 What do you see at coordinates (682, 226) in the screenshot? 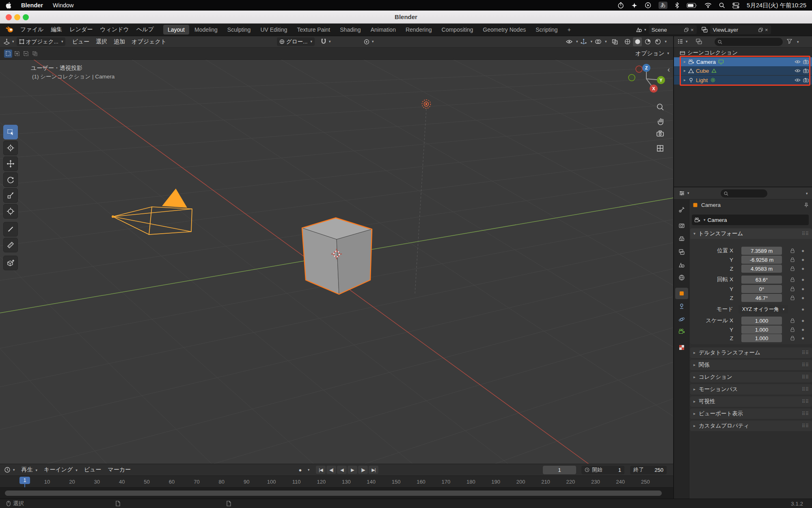
I see `tab-render-icon` at bounding box center [682, 226].